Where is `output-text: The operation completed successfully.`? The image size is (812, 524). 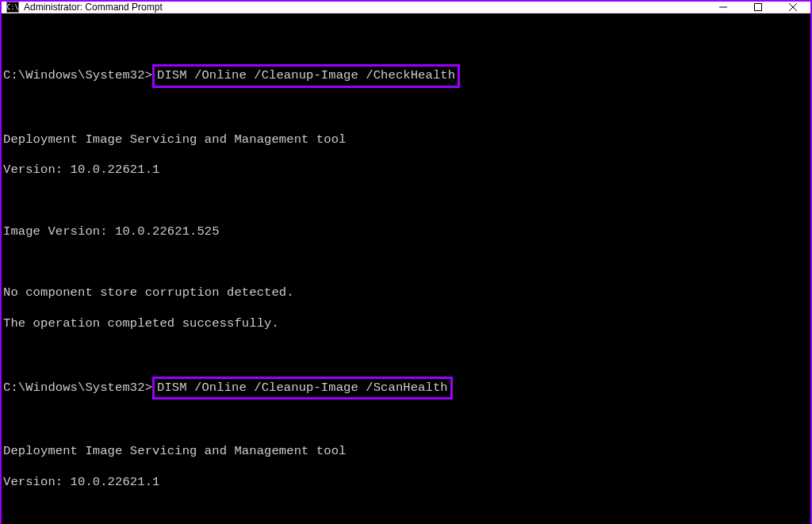 output-text: The operation completed successfully. is located at coordinates (407, 323).